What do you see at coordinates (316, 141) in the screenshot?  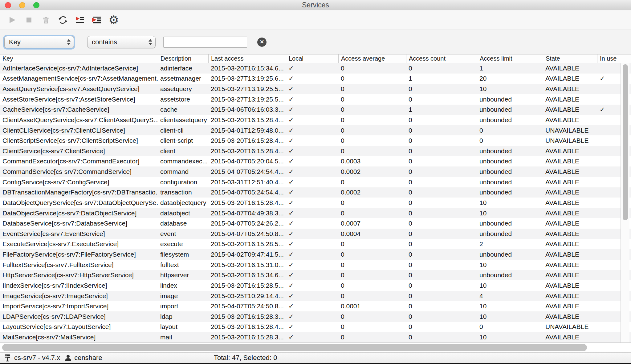 I see `table-row: ClientScriptService[cs-srv7:ClientScript…` at bounding box center [316, 141].